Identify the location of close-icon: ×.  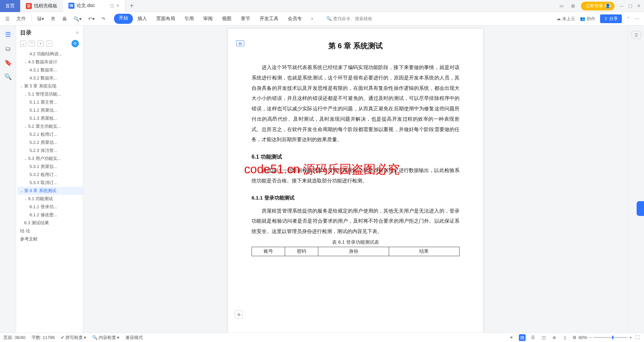
(117, 6).